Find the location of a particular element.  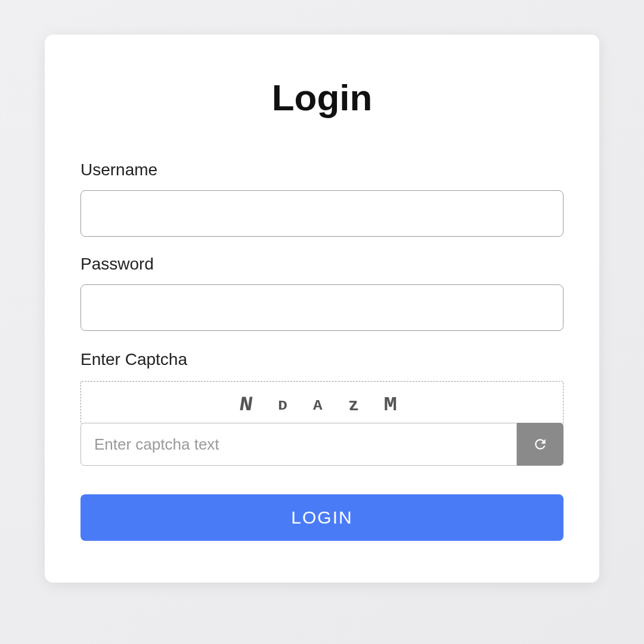

captcha-label: Enter Captcha is located at coordinates (322, 360).